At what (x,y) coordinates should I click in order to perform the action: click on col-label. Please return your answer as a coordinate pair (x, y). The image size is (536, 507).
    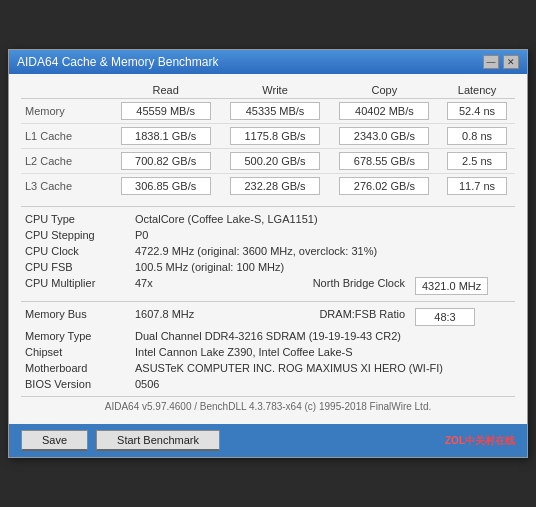
    Looking at the image, I should click on (66, 90).